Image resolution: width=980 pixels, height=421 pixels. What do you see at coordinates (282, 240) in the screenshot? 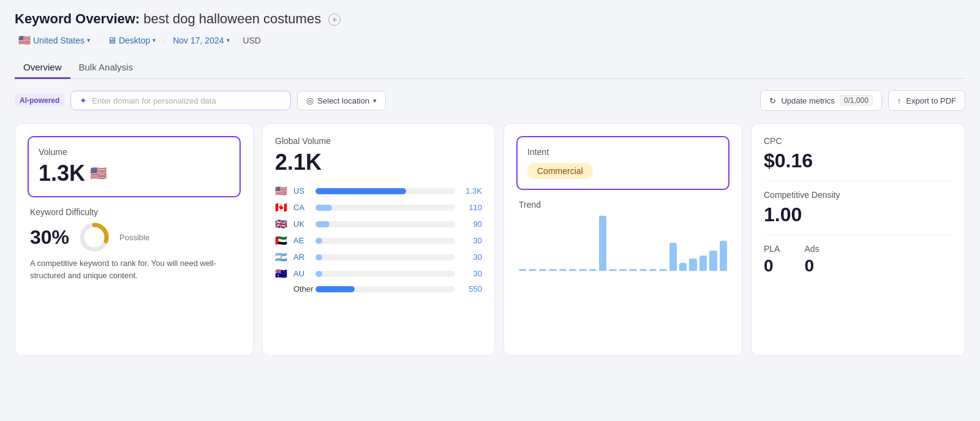
I see `country-flag: 🇦🇪` at bounding box center [282, 240].